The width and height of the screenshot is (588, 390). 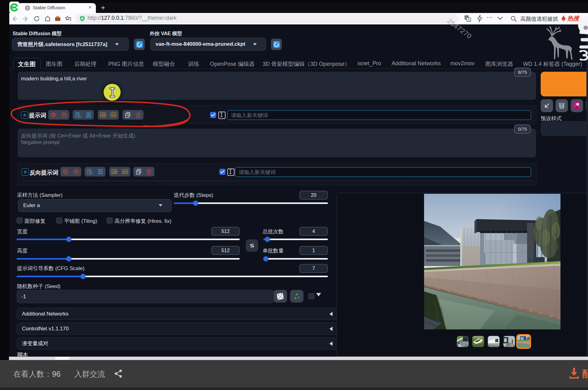 I want to click on svg-text: En, so click(x=125, y=172).